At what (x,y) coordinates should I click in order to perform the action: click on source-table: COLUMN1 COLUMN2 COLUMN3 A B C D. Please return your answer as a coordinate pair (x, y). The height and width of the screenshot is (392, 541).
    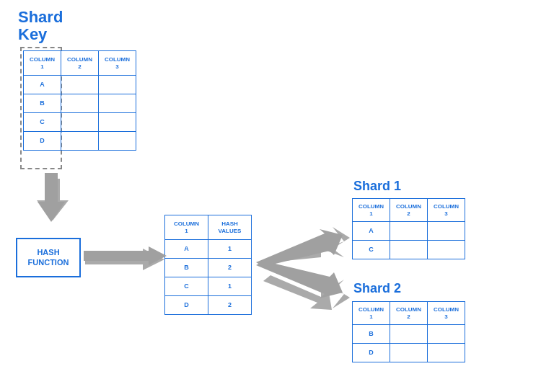
    Looking at the image, I should click on (79, 101).